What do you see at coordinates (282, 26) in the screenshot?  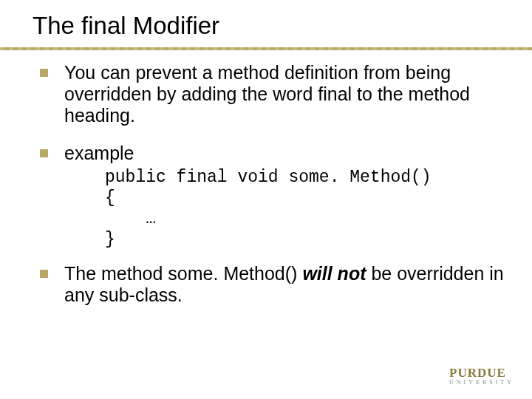 I see `slide-title: The final Modifier` at bounding box center [282, 26].